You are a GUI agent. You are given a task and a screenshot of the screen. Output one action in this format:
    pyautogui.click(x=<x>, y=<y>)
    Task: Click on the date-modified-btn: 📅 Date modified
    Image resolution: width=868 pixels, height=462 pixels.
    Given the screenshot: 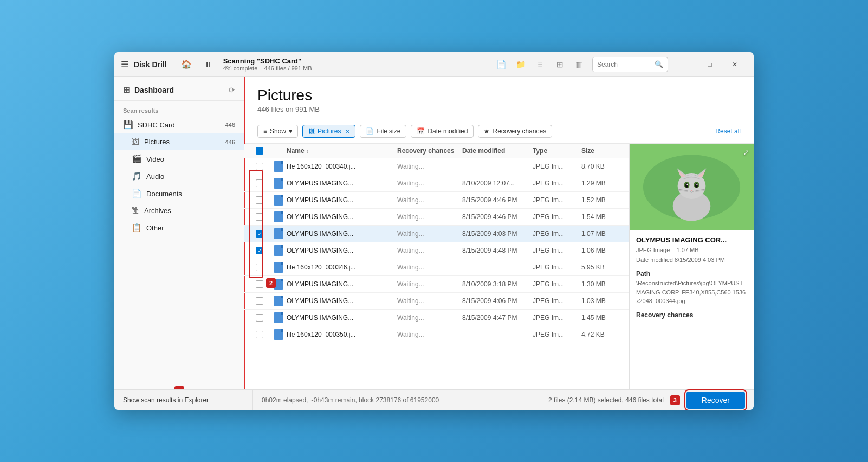 What is the action you would take?
    pyautogui.click(x=442, y=131)
    